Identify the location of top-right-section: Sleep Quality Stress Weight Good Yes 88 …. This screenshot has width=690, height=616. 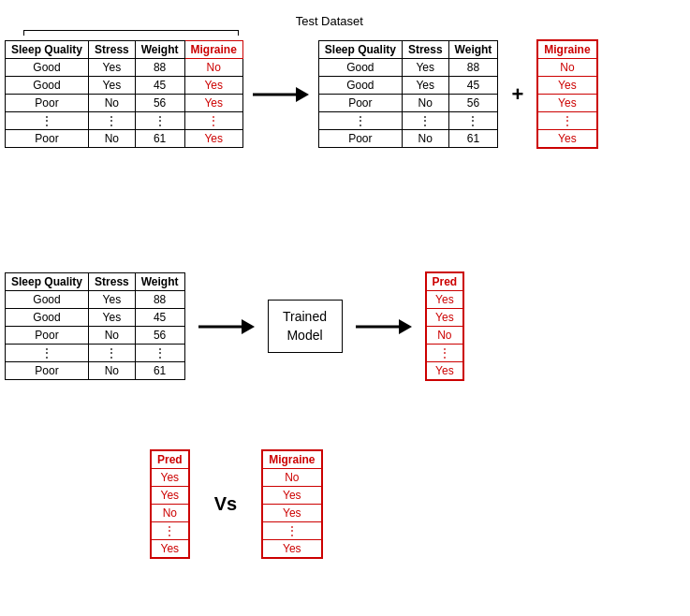
(459, 94).